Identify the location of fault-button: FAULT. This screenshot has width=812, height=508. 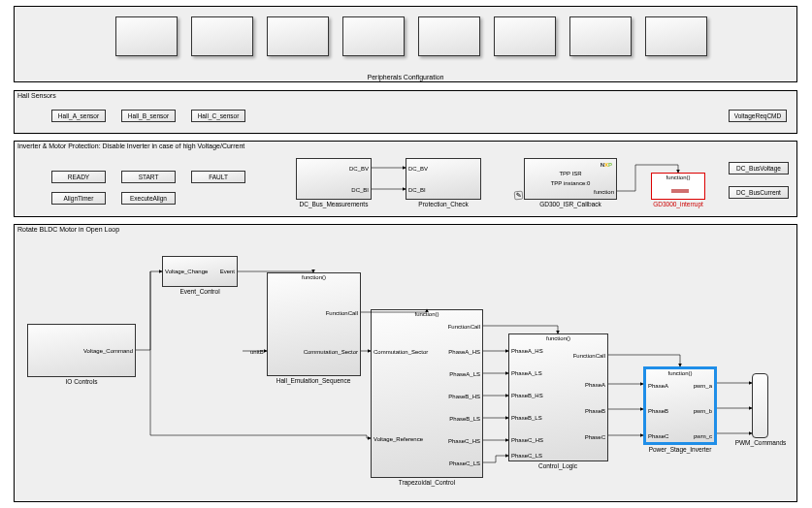
(218, 176).